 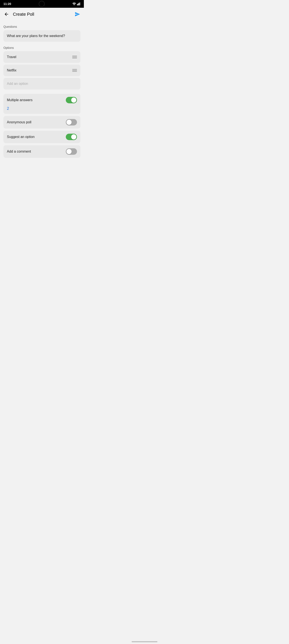 What do you see at coordinates (19, 122) in the screenshot?
I see `anonymous-poll-label: Anonymous poll` at bounding box center [19, 122].